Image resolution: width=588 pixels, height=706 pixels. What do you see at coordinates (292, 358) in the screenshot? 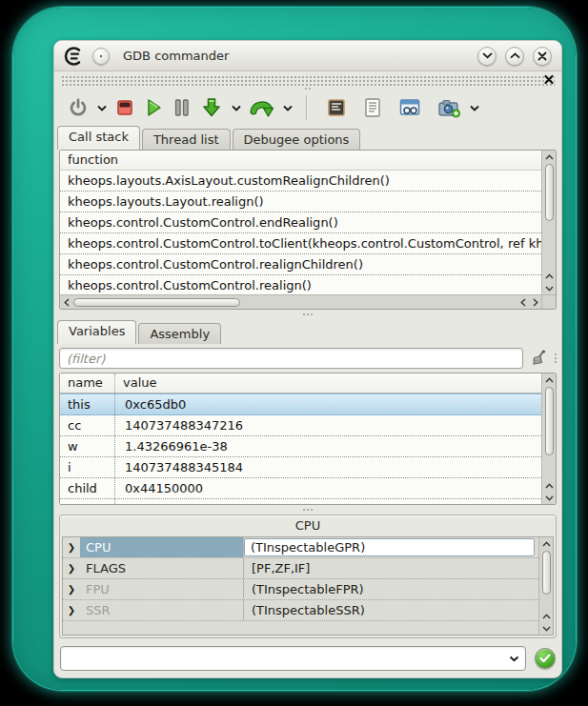
I see `variables-filter-input` at bounding box center [292, 358].